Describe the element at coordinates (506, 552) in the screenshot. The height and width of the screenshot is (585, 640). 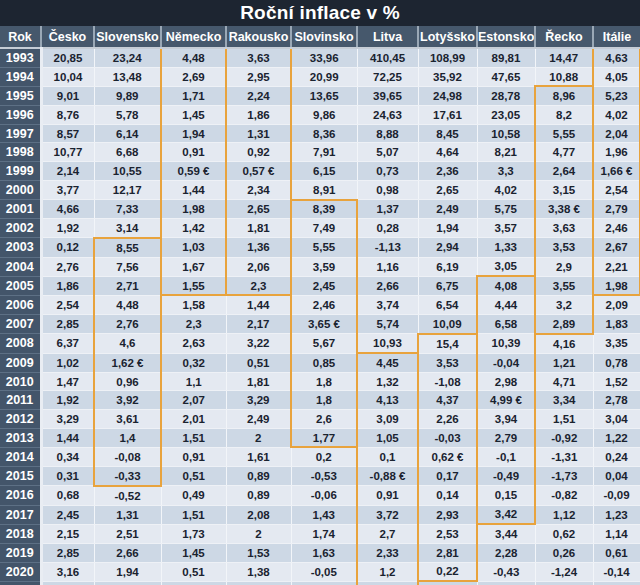
I see `value-cell: 2,28` at that location.